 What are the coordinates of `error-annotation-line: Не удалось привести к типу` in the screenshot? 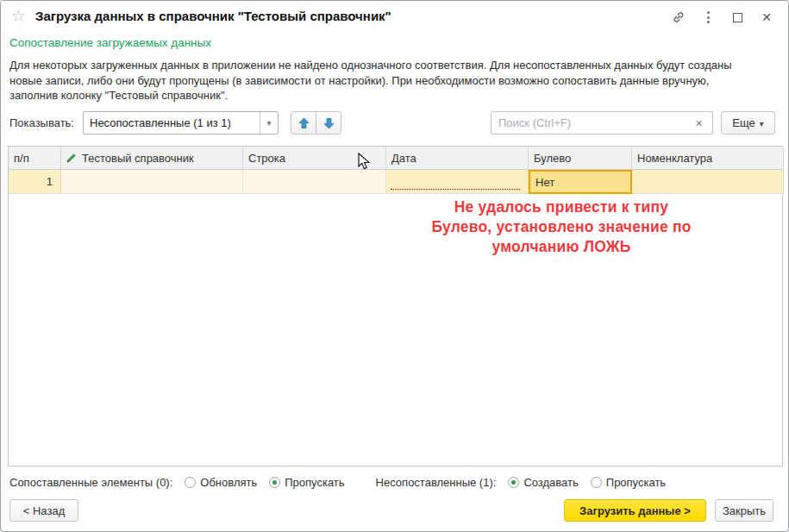 It's located at (559, 207).